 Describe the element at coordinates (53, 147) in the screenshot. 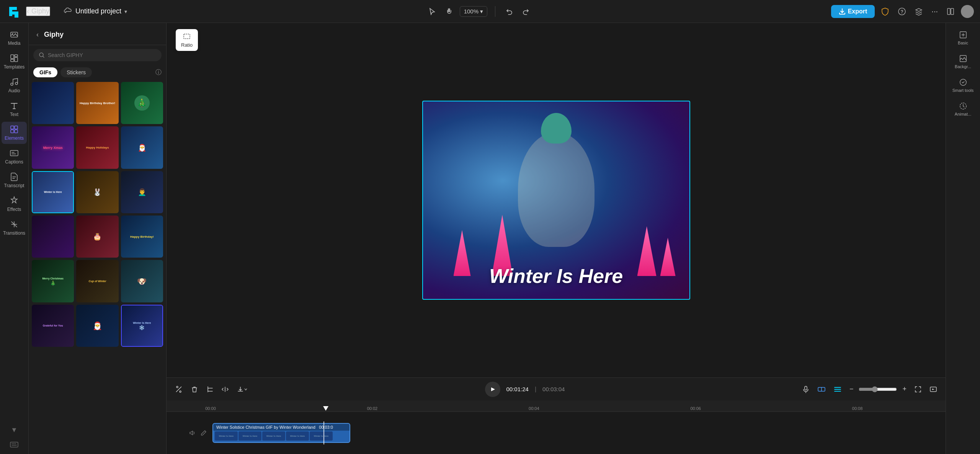

I see `gif-item: Merry Xmas` at that location.